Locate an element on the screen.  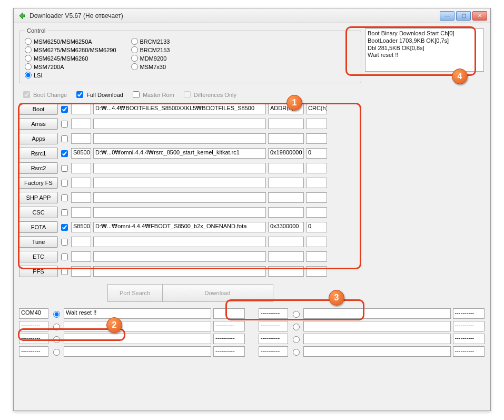
row-field-b: D:₩...₩omni-4.4.4₩FBOOT_S8500_b2x_ONENAN… is located at coordinates (180, 227).